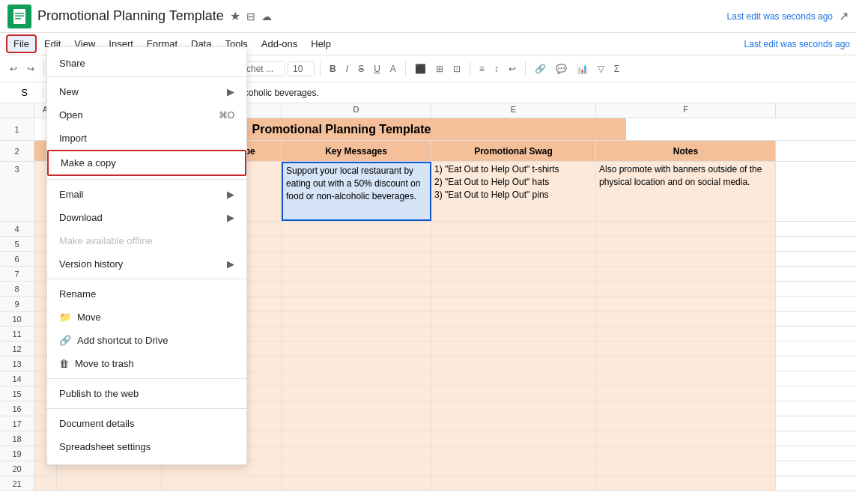 The width and height of the screenshot is (856, 504). What do you see at coordinates (562, 69) in the screenshot?
I see `comment-button: 💬` at bounding box center [562, 69].